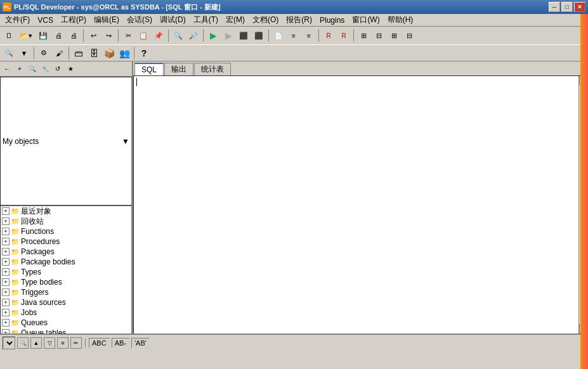 This screenshot has width=588, height=369. I want to click on new-button: 🗋, so click(9, 36).